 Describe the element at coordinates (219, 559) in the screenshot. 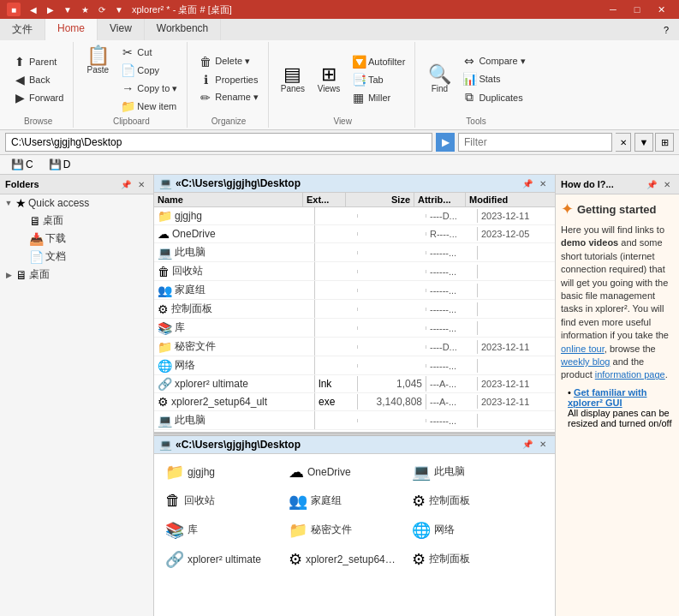

I see `list-item: 🔗 xplorer² ultimate` at that location.